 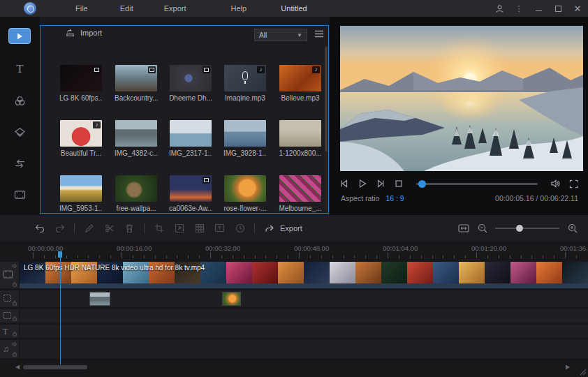 What do you see at coordinates (582, 371) in the screenshot?
I see `resize-grip-icon` at bounding box center [582, 371].